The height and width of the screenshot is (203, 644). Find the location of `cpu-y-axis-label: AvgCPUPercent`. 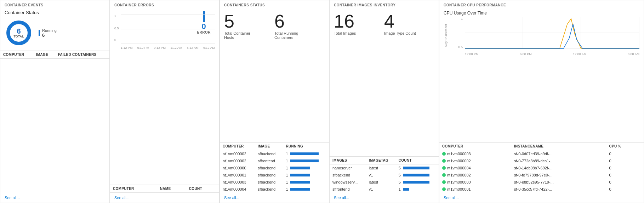

cpu-y-axis-label: AvgCPUPercent is located at coordinates (446, 35).